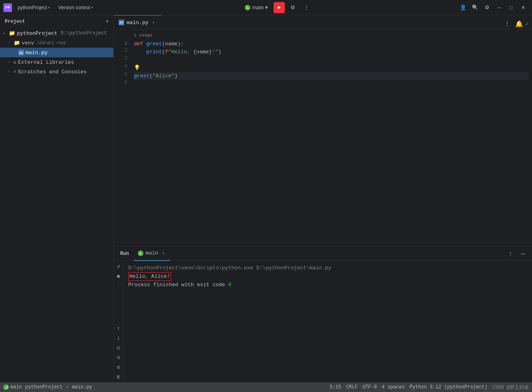 Image resolution: width=532 pixels, height=392 pixels. Describe the element at coordinates (119, 276) in the screenshot. I see `stop-button: ⏹` at that location.